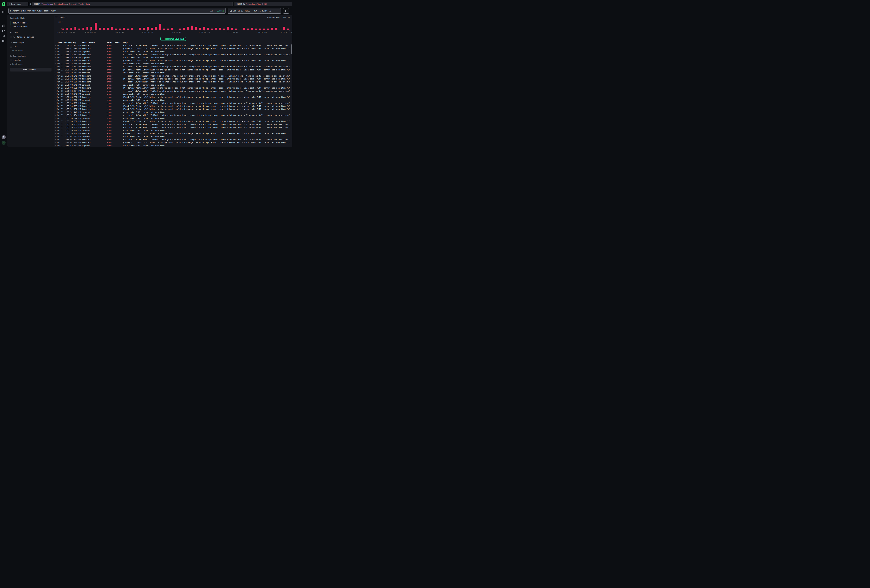  Describe the element at coordinates (172, 137) in the screenshot. I see `table-row: Jun 11 1:55:07.827 PMpaymenterrorVisa ca…` at that location.